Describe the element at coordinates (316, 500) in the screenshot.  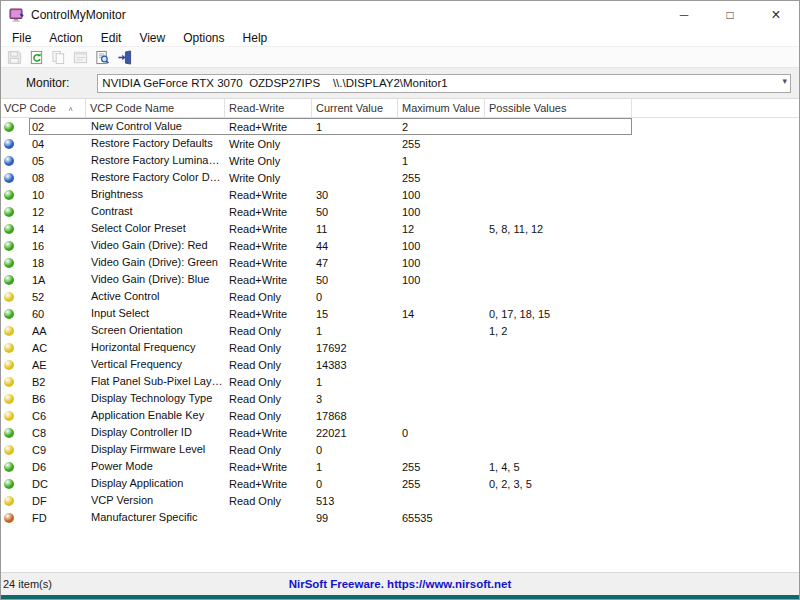
I see `table-row: DF VCP Version Read Only 513` at that location.